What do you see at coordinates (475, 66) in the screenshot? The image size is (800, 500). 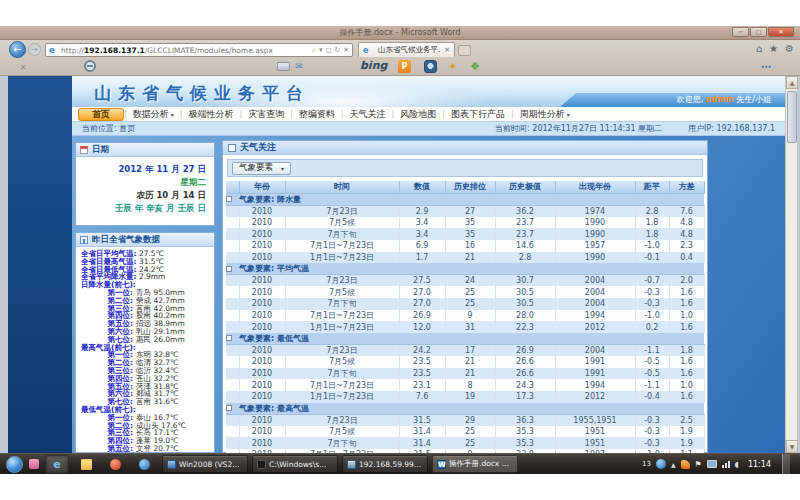 I see `share-widget-icon: ❖` at bounding box center [475, 66].